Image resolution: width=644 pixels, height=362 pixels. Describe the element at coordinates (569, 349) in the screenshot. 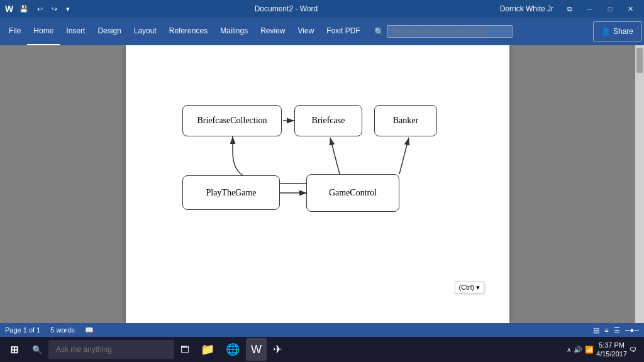

I see `chevron-icon: ∧` at that location.